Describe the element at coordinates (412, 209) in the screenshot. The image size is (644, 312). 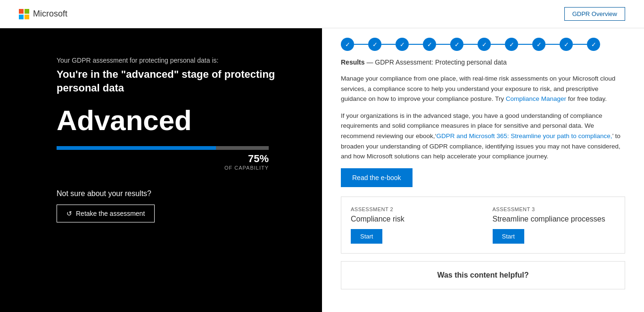
I see `assessment-2-number: ASSESSMENT 2` at that location.